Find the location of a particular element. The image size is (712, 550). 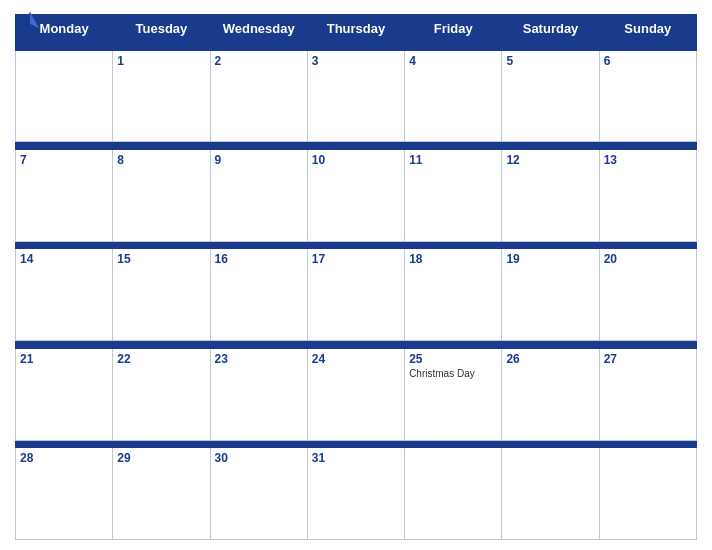

day-number: 3 is located at coordinates (356, 61).